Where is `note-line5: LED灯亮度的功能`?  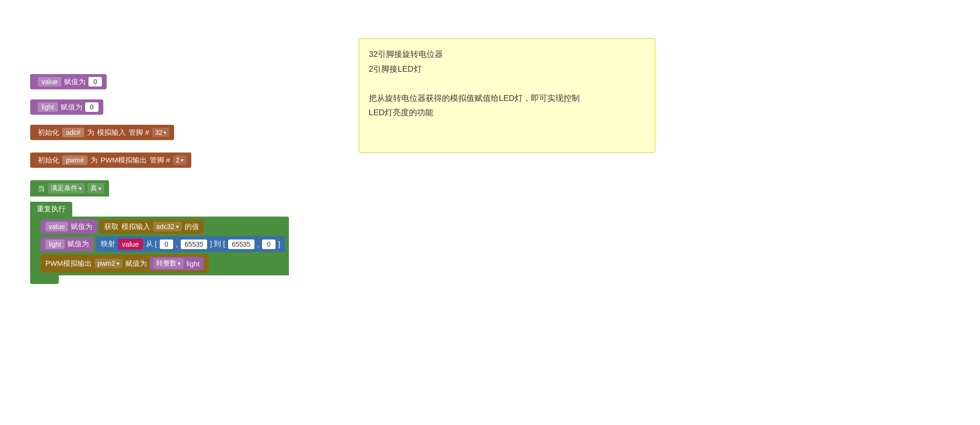
note-line5: LED灯亮度的功能 is located at coordinates (507, 113).